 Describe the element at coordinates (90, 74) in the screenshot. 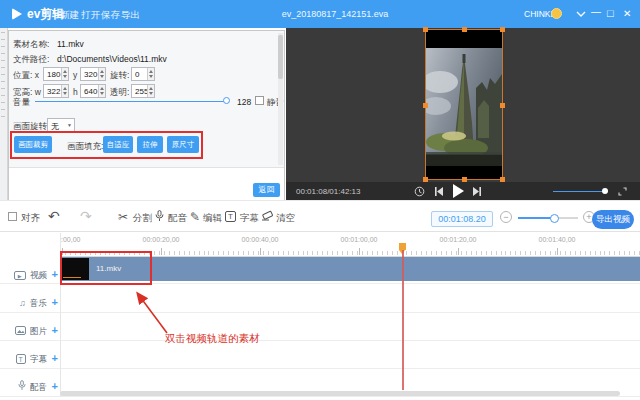

I see `position-y-value: 320` at that location.